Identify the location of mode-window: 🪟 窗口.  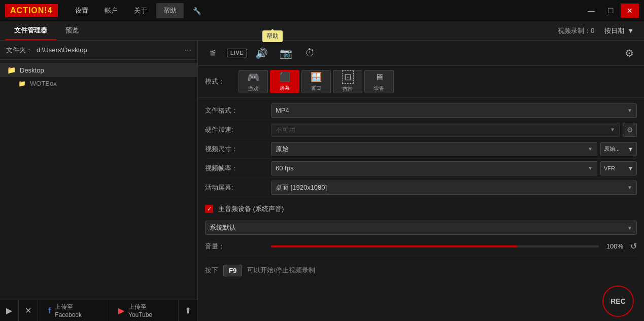
(316, 82).